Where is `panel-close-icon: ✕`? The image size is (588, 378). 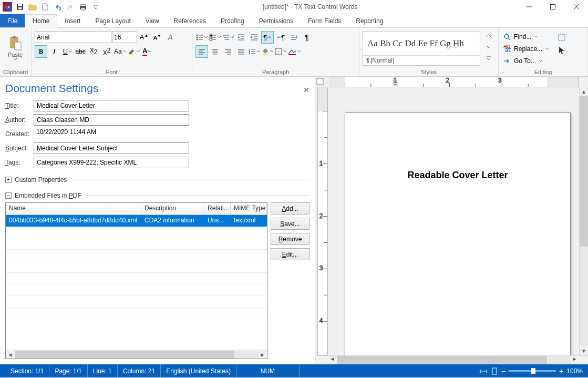 panel-close-icon: ✕ is located at coordinates (306, 90).